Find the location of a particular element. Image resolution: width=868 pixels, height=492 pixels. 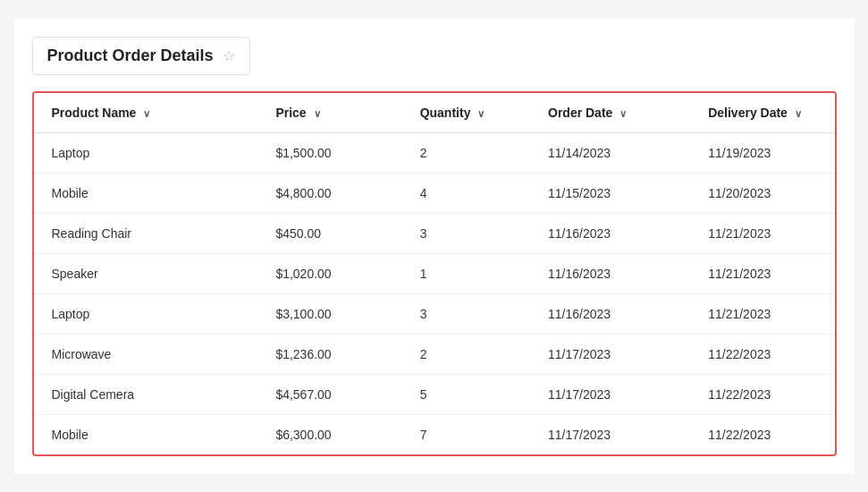

cell-delivery-date: 11/20/2023 is located at coordinates (762, 193).